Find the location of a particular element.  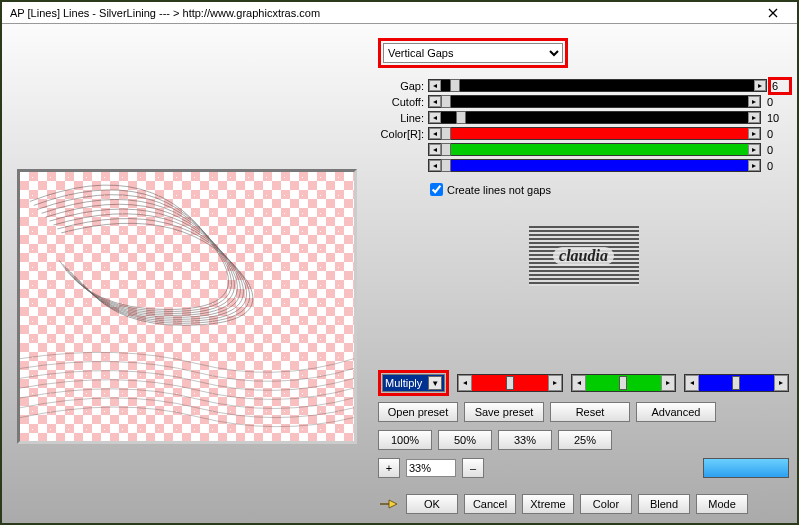

save-preset-button: Save preset is located at coordinates (504, 412).